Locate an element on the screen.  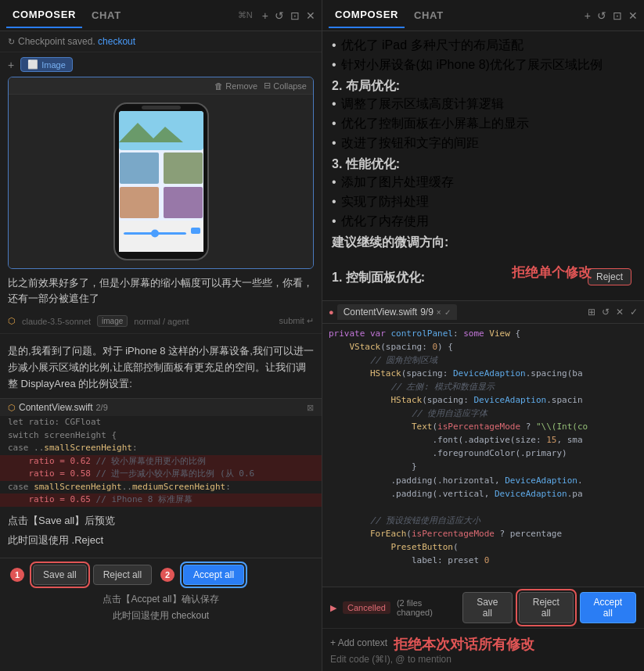
right-header: COMPOSER CHAT + ↺ ⊡ ✕ is located at coordinates (484, 16).